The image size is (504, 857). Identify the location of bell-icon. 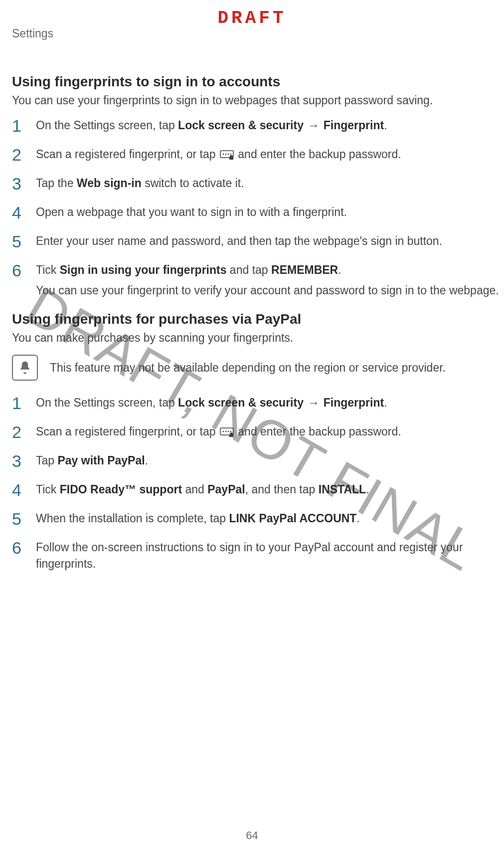
(25, 368).